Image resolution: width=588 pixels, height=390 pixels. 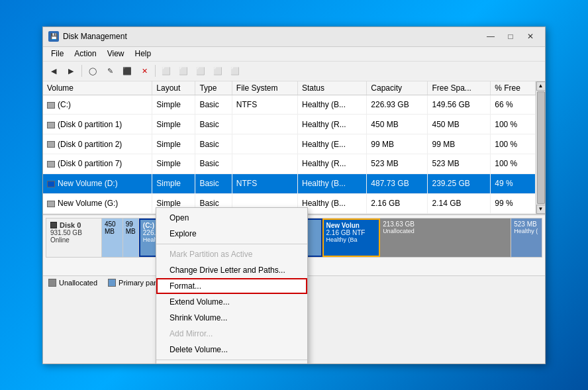 What do you see at coordinates (98, 124) in the screenshot?
I see `table-cell: (Disk 0 partition 1)` at bounding box center [98, 124].